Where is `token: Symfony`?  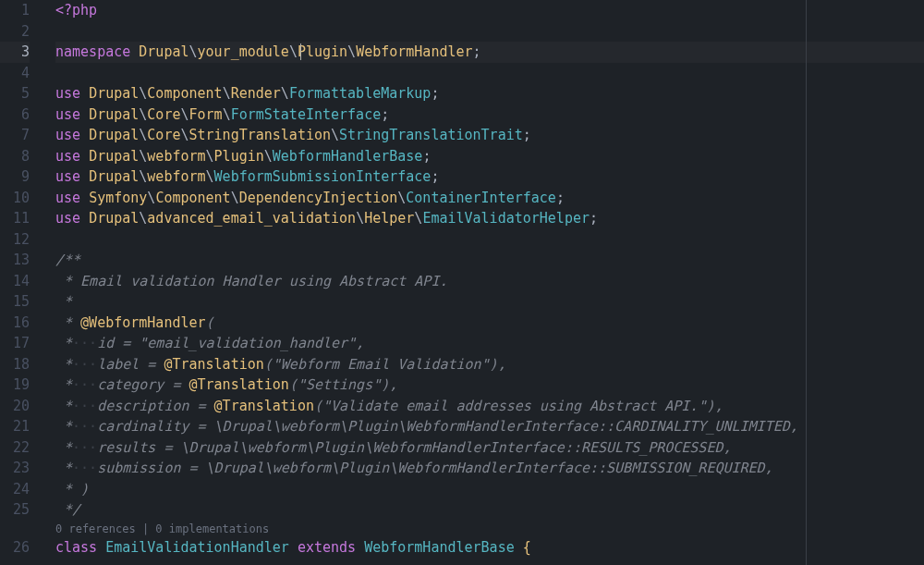
token: Symfony is located at coordinates (118, 198).